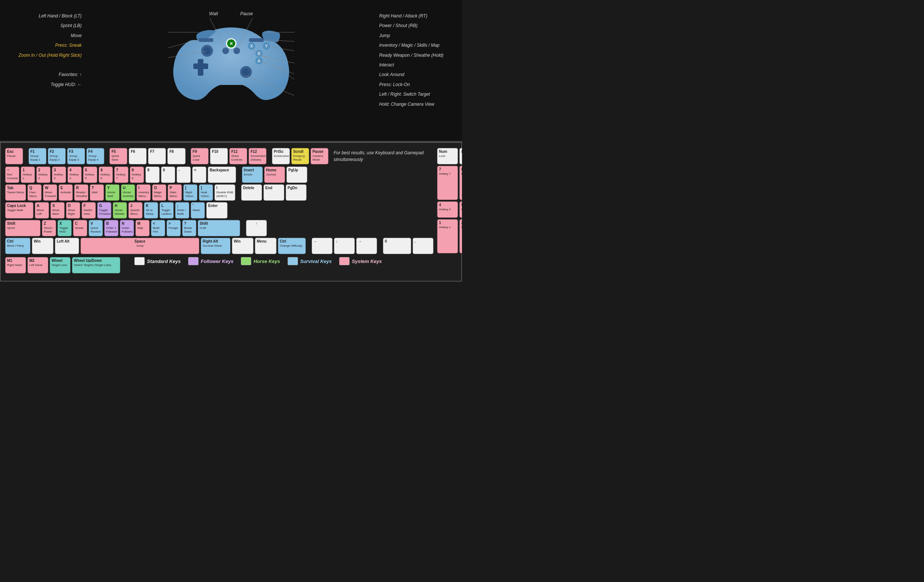 This screenshot has width=924, height=582. I want to click on key-space: Space Jump, so click(140, 246).